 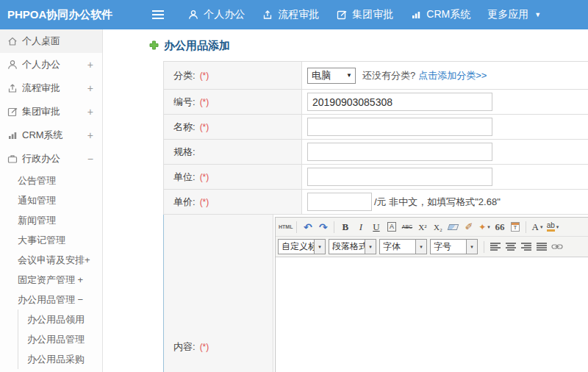 I want to click on sidebar-item-group-approval: 集团审批 +, so click(x=51, y=112).